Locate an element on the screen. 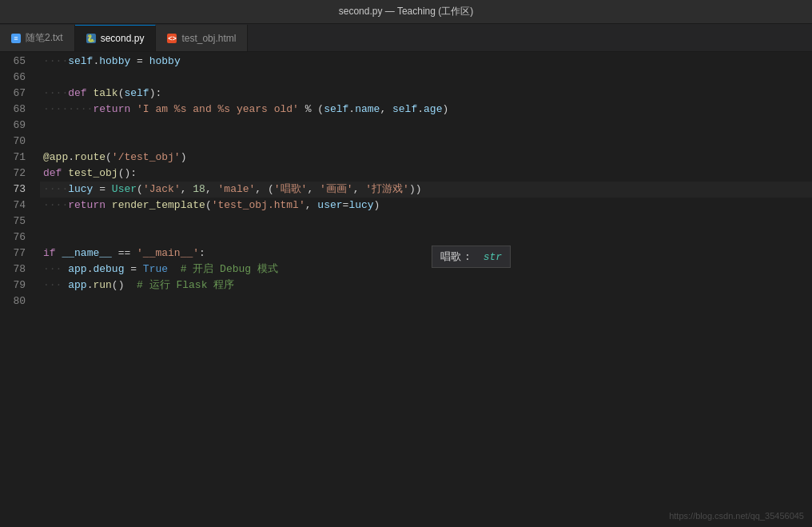 The width and height of the screenshot is (812, 527). ln-79: 79 is located at coordinates (17, 285).